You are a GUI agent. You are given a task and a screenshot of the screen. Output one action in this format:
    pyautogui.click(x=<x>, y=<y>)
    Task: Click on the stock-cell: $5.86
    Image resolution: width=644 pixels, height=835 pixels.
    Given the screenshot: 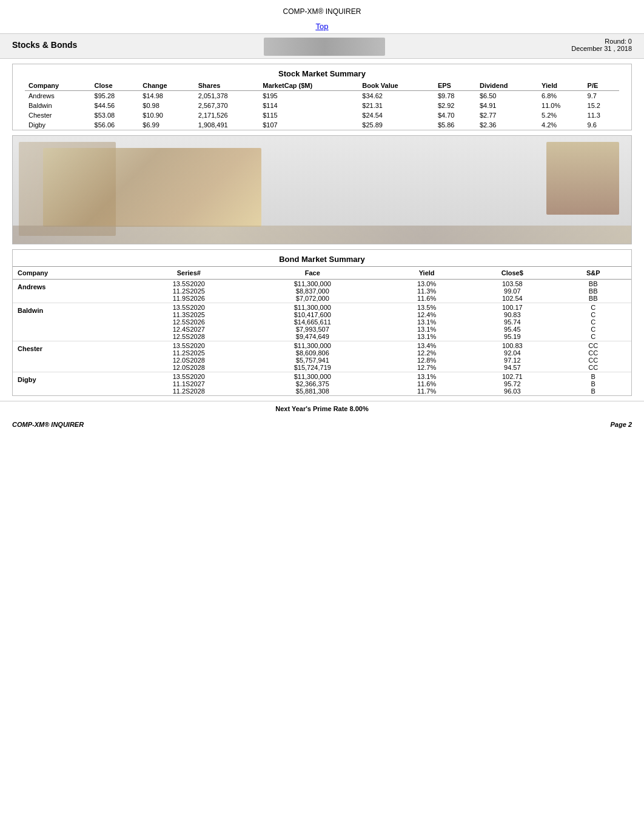 What is the action you would take?
    pyautogui.click(x=455, y=125)
    